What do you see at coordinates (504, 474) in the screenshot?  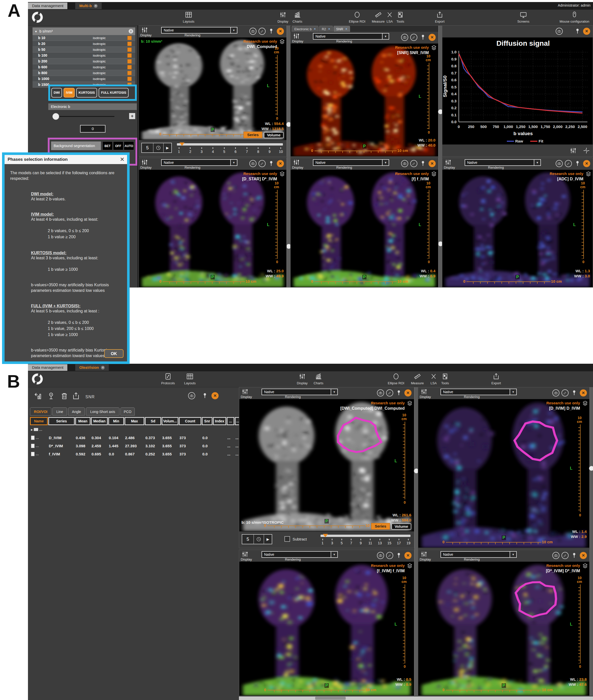 I see `image-viewport: Research use only [D_IVIM] D_IVIM 10cm 0…` at bounding box center [504, 474].